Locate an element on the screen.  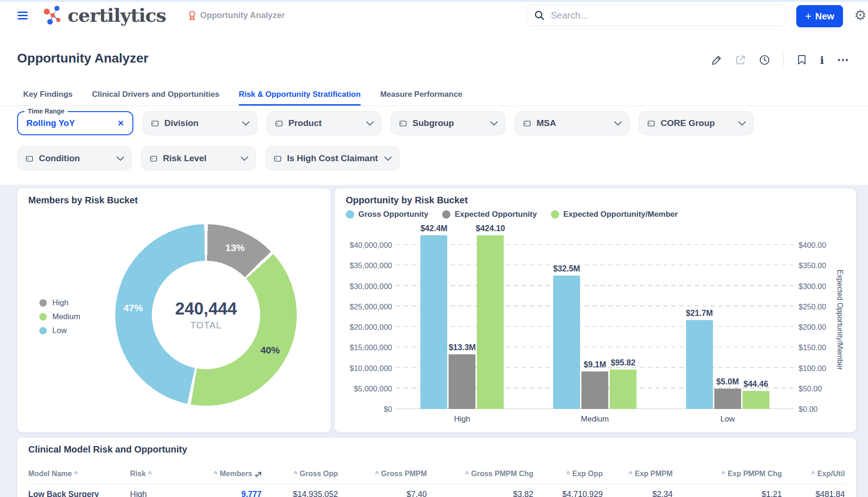
cell-gross-opp: $14,935,052 is located at coordinates (300, 493).